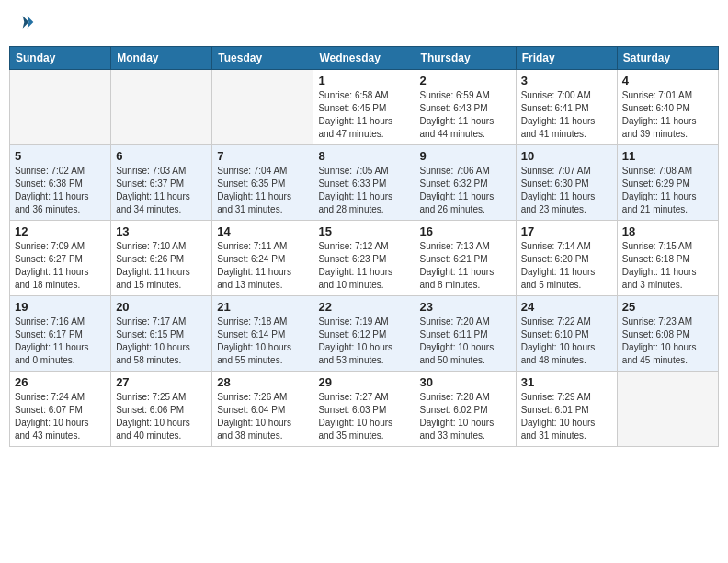 This screenshot has width=728, height=563. What do you see at coordinates (667, 156) in the screenshot?
I see `day-number: 11` at bounding box center [667, 156].